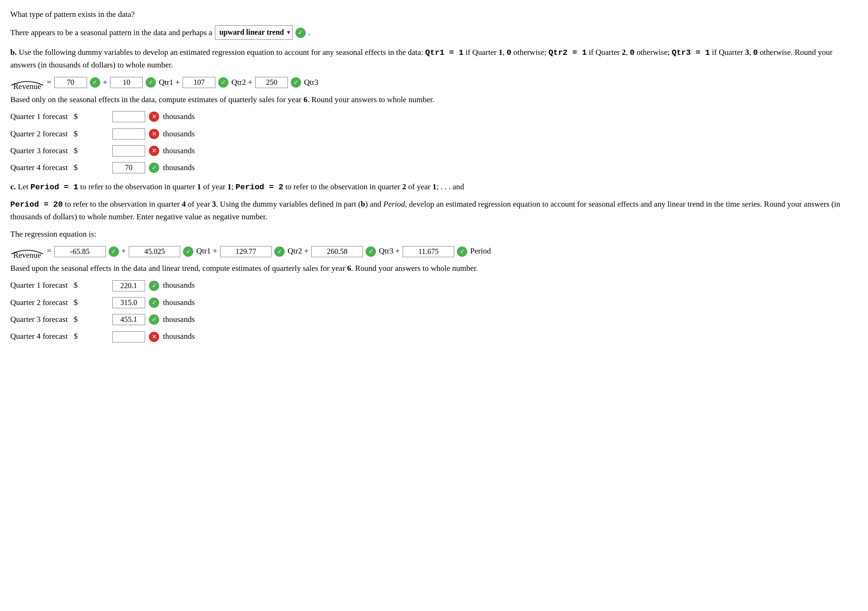 The height and width of the screenshot is (611, 868). Describe the element at coordinates (154, 168) in the screenshot. I see `forecast-b-q4-status-icon: ✓` at that location.